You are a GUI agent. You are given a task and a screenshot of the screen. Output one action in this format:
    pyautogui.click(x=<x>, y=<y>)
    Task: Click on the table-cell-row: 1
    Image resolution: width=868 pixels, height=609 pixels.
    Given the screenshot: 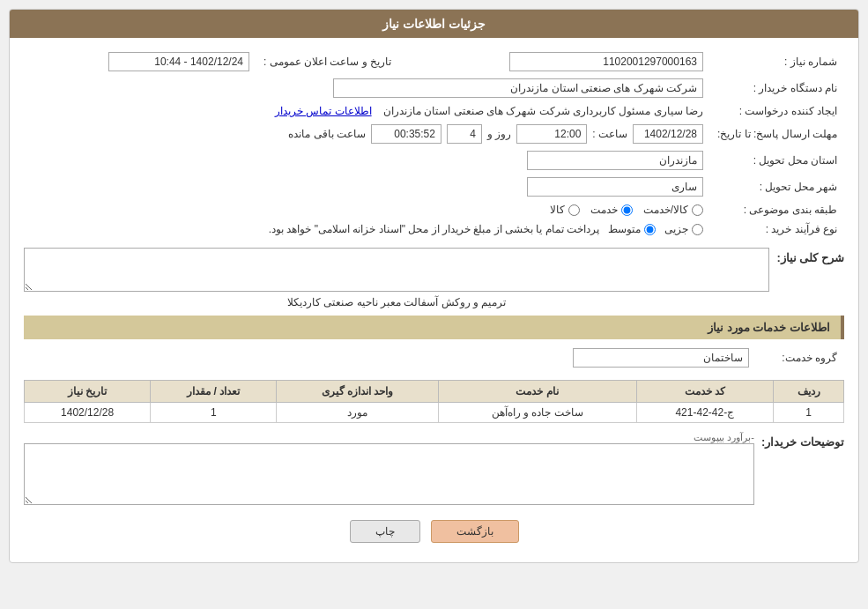 What is the action you would take?
    pyautogui.click(x=809, y=412)
    